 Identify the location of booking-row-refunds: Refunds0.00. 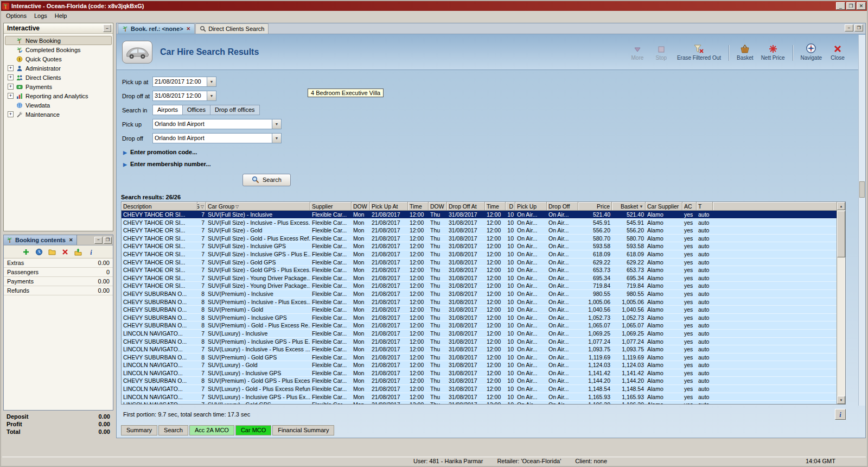
(59, 291).